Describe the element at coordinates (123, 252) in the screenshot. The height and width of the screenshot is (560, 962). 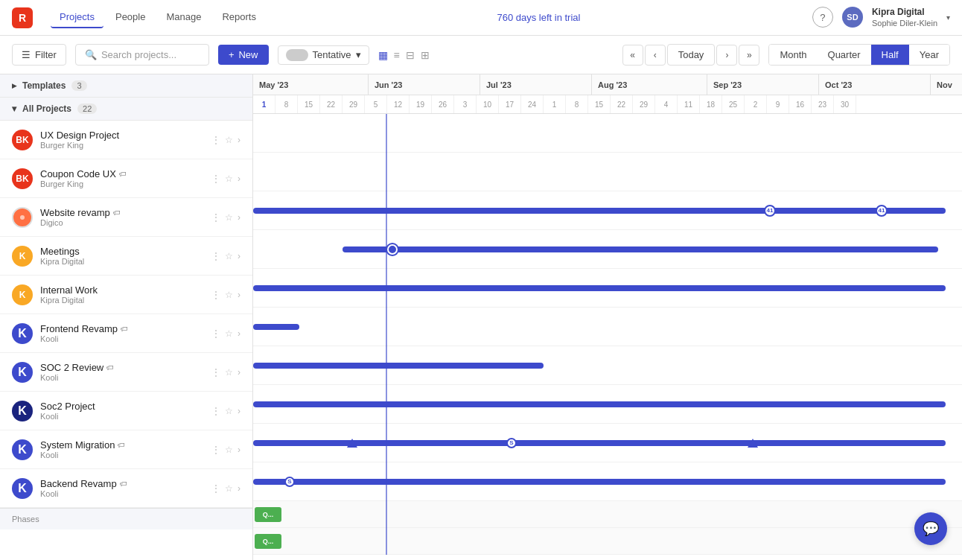
I see `project-name-meetings: Meetings` at that location.